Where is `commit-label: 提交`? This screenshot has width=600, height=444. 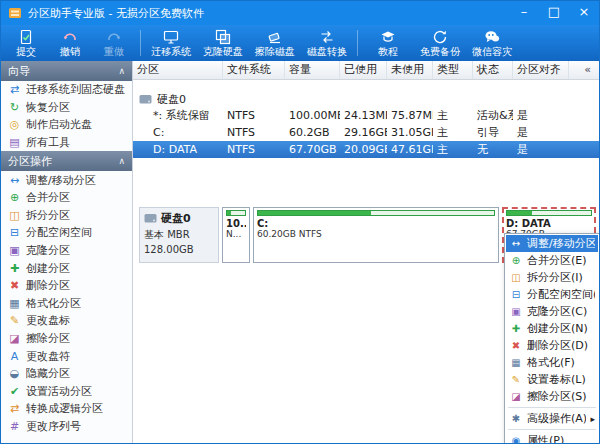 commit-label: 提交 is located at coordinates (26, 52).